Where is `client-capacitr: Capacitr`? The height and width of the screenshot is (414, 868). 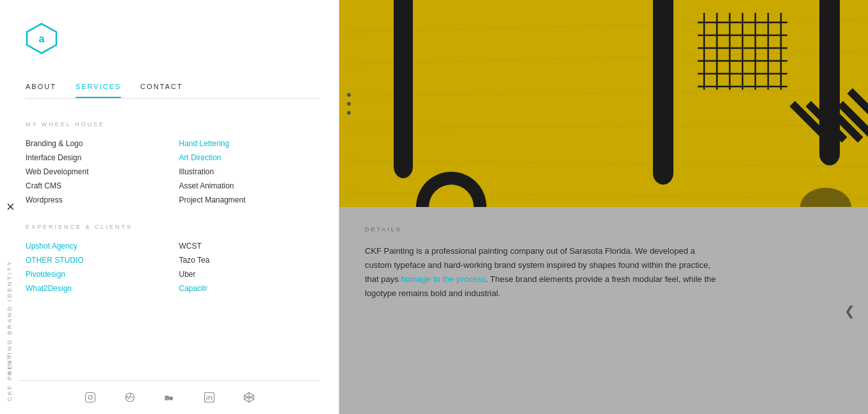
client-capacitr: Capacitr is located at coordinates (250, 288).